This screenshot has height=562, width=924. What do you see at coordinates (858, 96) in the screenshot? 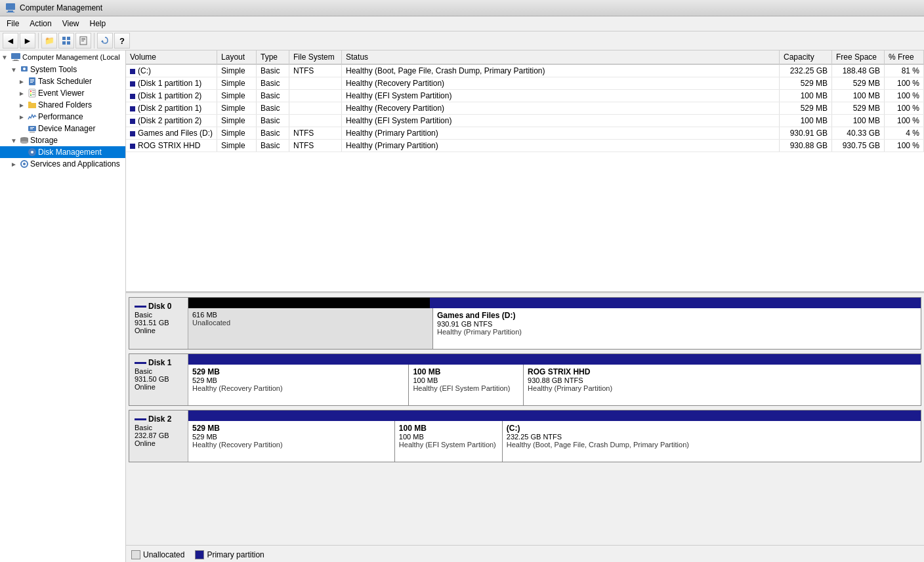
I see `cell-freespace: 100 MB` at bounding box center [858, 96].